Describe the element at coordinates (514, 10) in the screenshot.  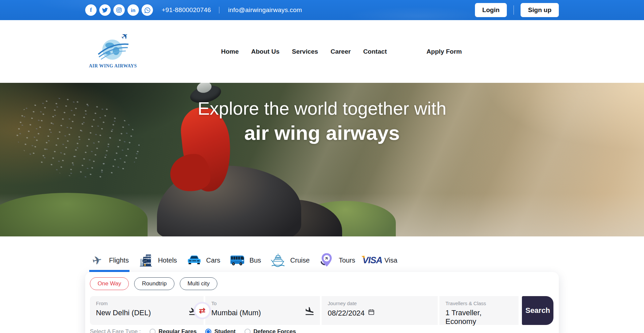
I see `auth-divider` at that location.